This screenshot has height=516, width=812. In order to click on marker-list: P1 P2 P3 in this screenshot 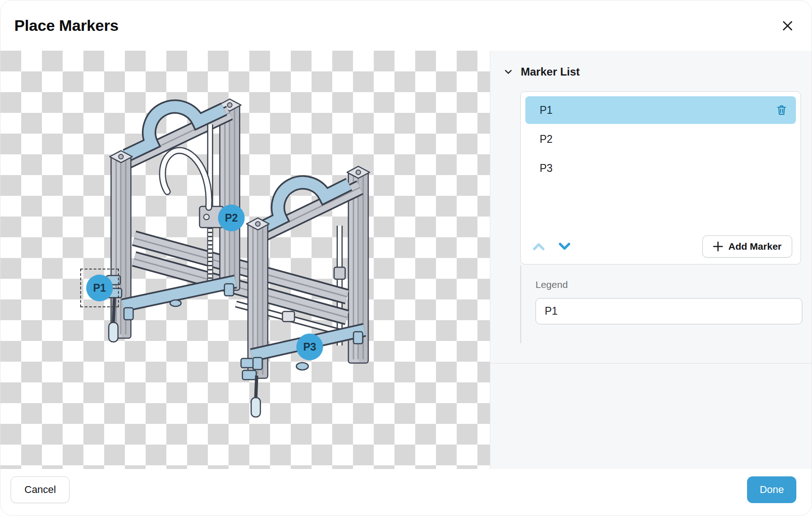, I will do `click(661, 178)`.